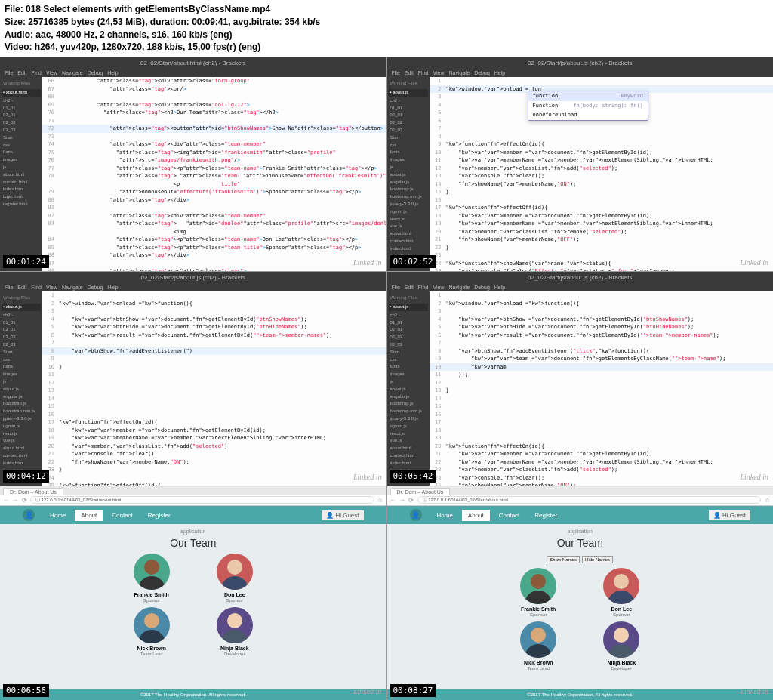  I want to click on sidebar-item: angular.js, so click(21, 397).